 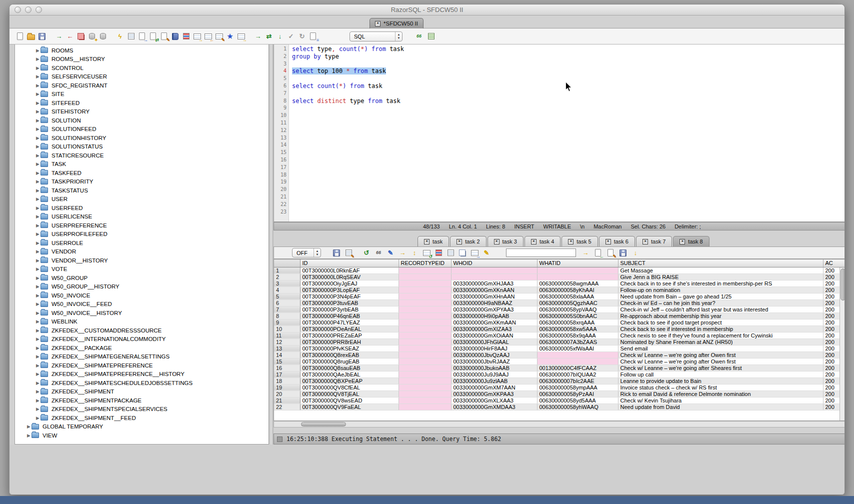 What do you see at coordinates (142, 270) in the screenshot?
I see `tree-item: ▶VOTE` at bounding box center [142, 270].